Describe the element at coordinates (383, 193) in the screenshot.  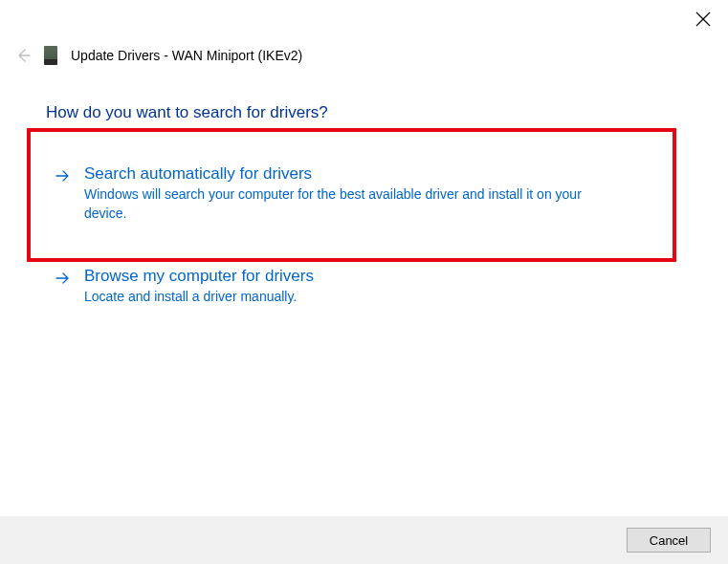
I see `option-text: Search automatically for drivers Windows…` at that location.